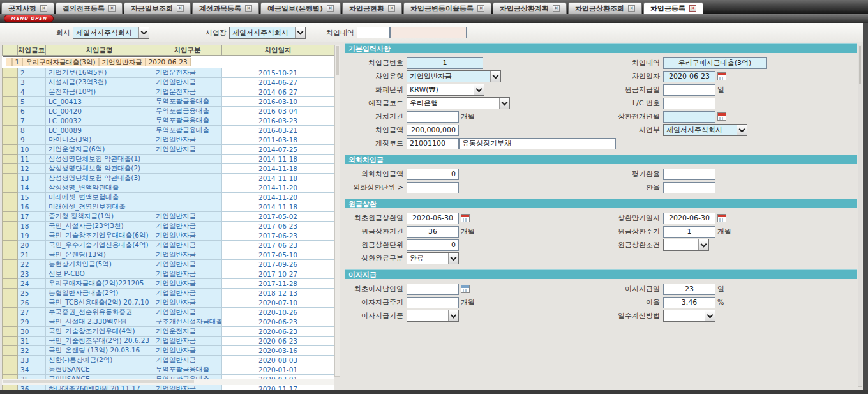 Image resolution: width=868 pixels, height=394 pixels. I want to click on cell-loan-code: 7, so click(32, 121).